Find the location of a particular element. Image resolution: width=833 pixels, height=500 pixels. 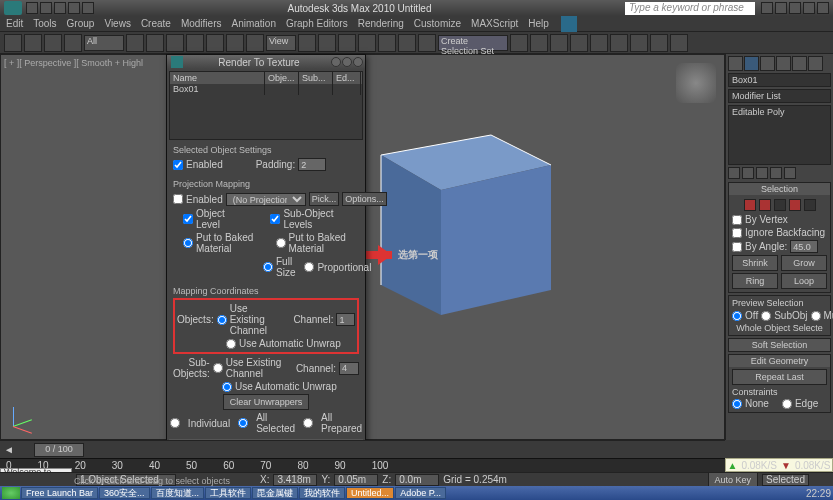

material-editor-button is located at coordinates (619, 43).